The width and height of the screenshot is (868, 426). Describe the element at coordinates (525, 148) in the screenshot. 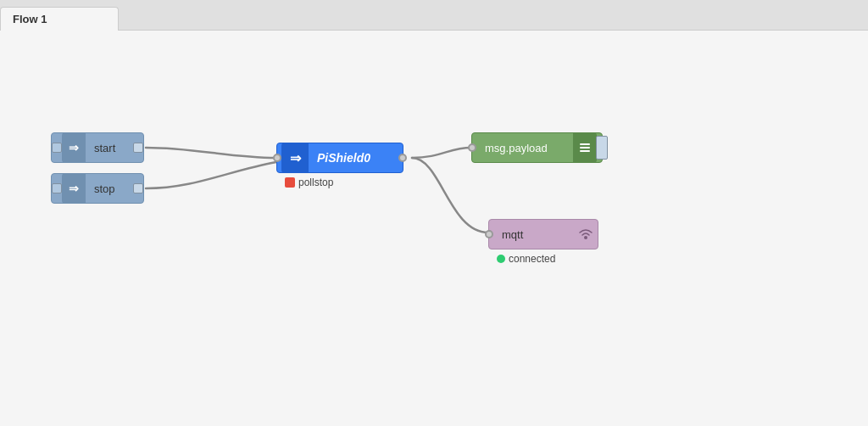

I see `msgpayload-label: msg.payload` at that location.